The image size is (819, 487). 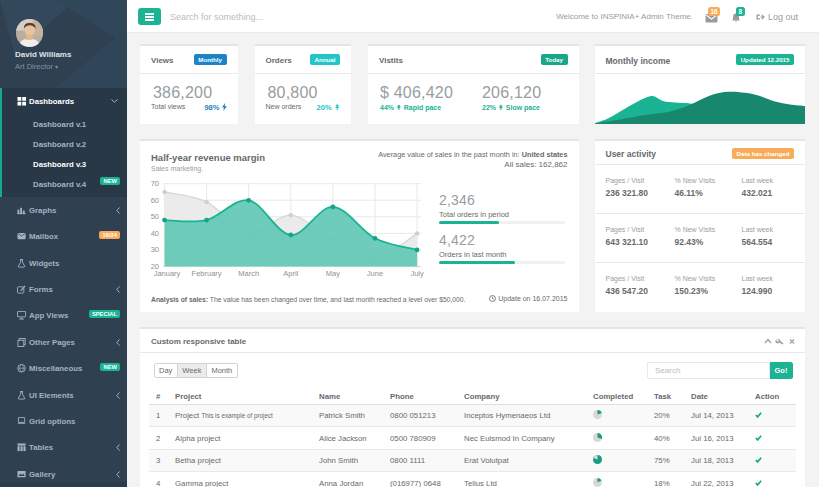 I want to click on svg-text: 60, so click(x=155, y=200).